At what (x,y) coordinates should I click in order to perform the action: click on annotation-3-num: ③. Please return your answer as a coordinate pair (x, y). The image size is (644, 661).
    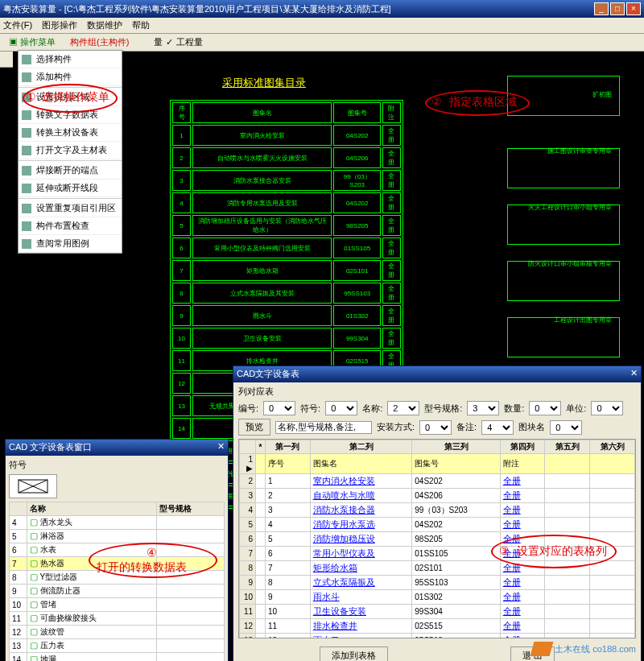
    Looking at the image, I should click on (504, 551).